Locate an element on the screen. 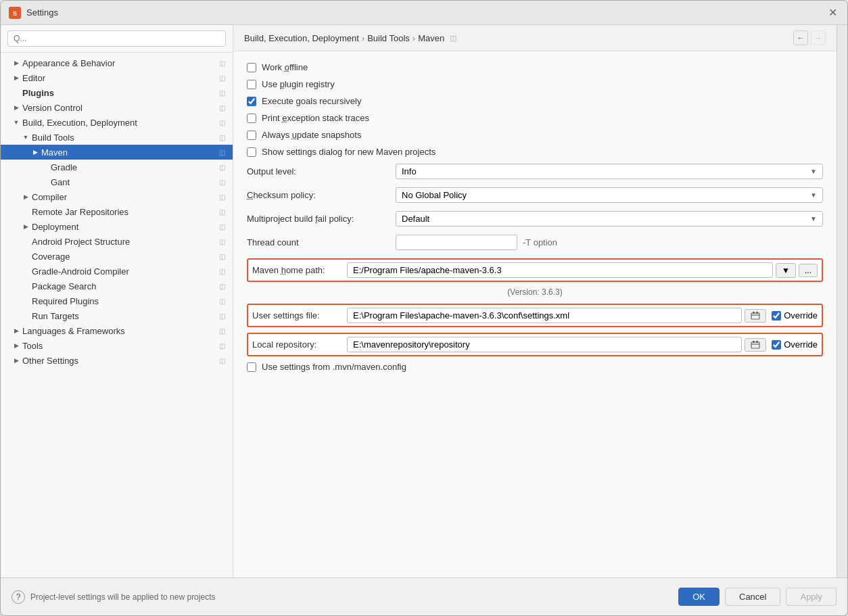  help-button: ? is located at coordinates (18, 597).